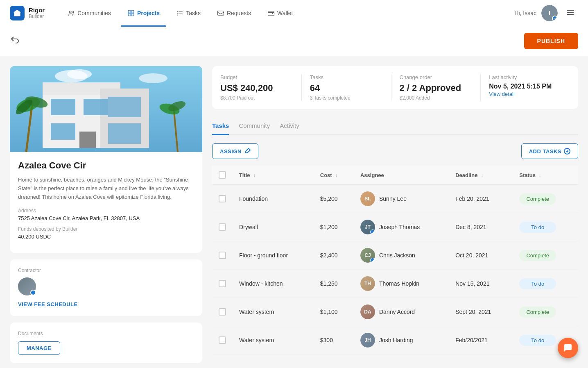  What do you see at coordinates (502, 94) in the screenshot?
I see `view-detail-link: View detail` at bounding box center [502, 94].